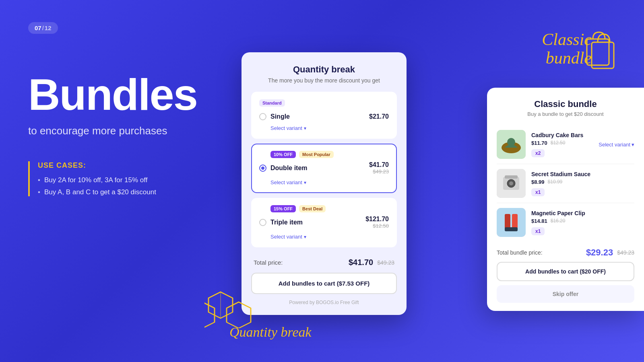 The width and height of the screenshot is (644, 362). Describe the element at coordinates (377, 222) in the screenshot. I see `option-price-triple: $121.70 $12.50` at that location.